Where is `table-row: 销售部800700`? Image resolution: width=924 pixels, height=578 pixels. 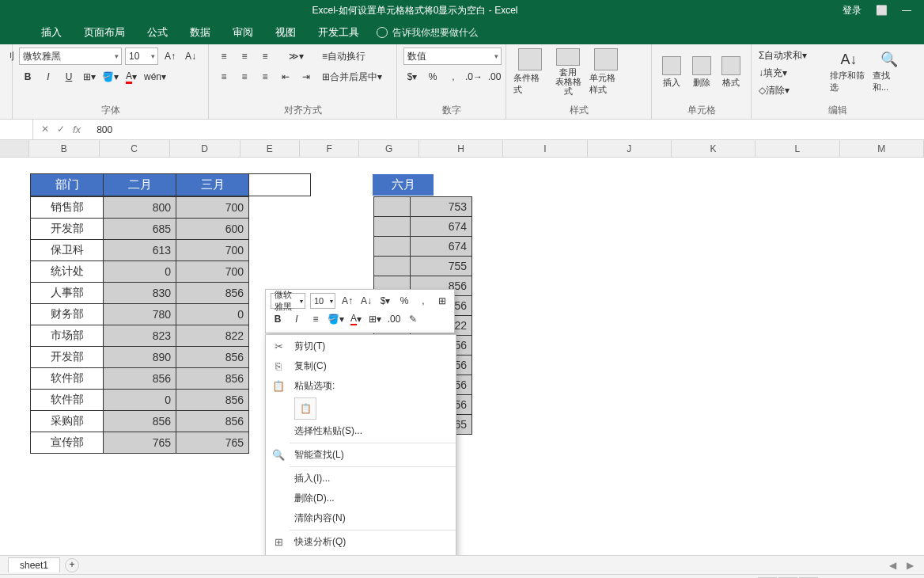 table-row: 销售部800700 is located at coordinates (140, 207).